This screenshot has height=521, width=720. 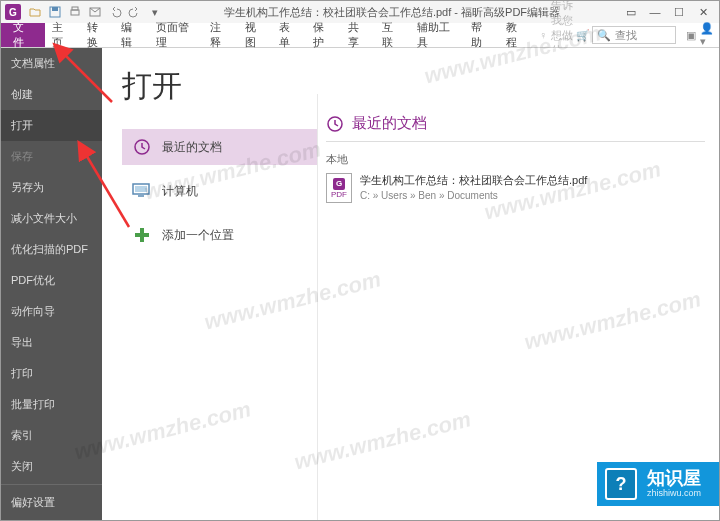 I want to click on sb-docprops: 文档属性, so click(x=52, y=64).